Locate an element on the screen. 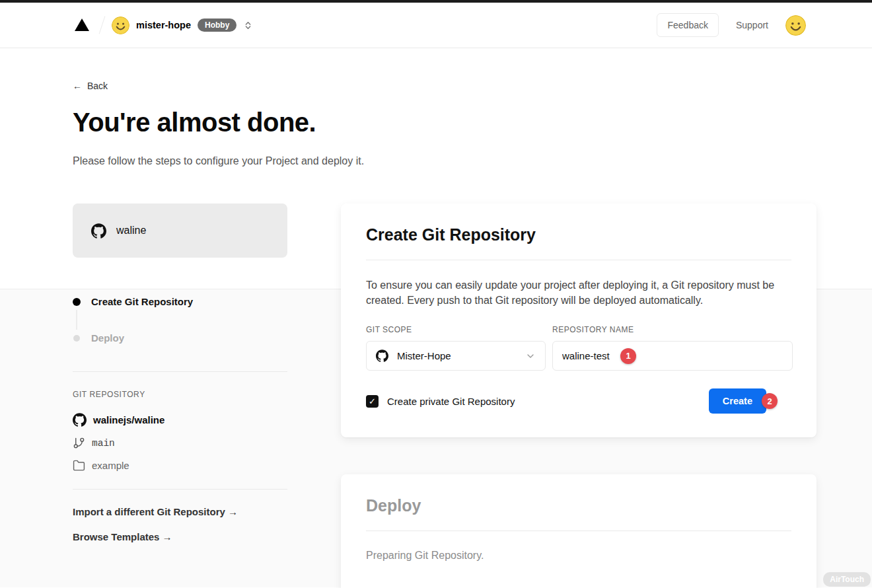 The height and width of the screenshot is (588, 872). git-repository-section-label: GIT REPOSITORY is located at coordinates (180, 394).